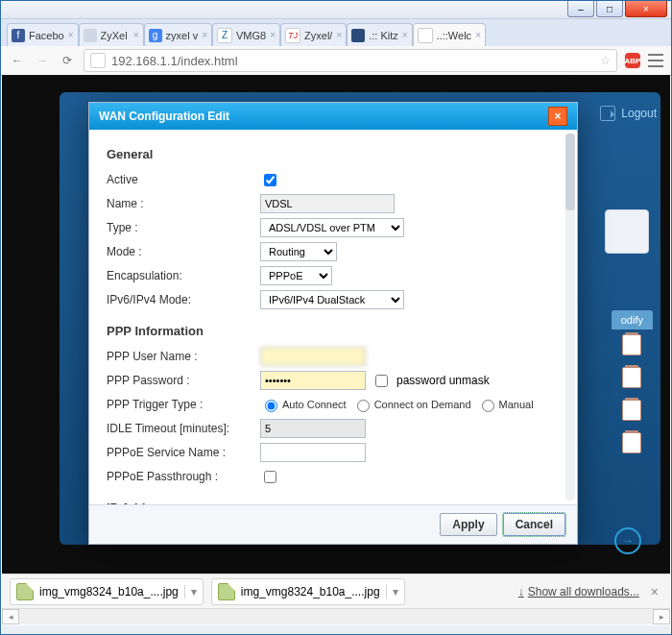 The height and width of the screenshot is (635, 672). What do you see at coordinates (67, 61) in the screenshot?
I see `nav-reload-button: ⟳` at bounding box center [67, 61].